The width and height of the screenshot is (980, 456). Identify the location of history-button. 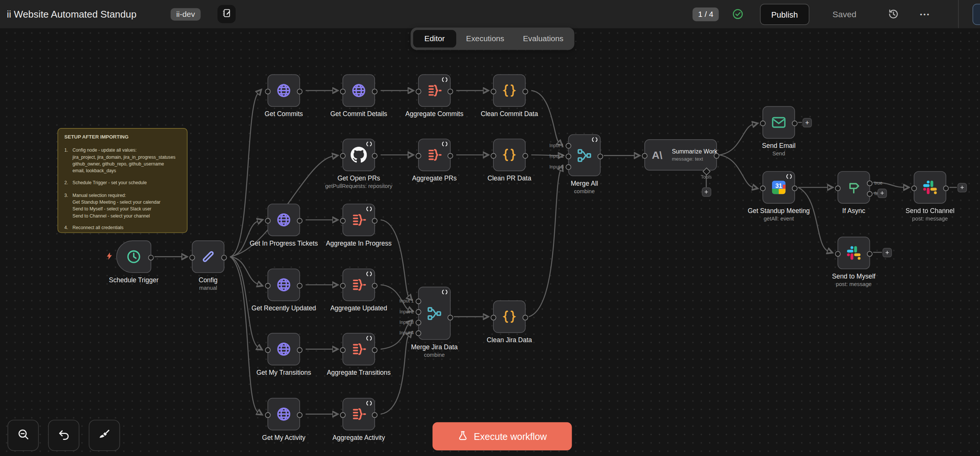
(893, 14).